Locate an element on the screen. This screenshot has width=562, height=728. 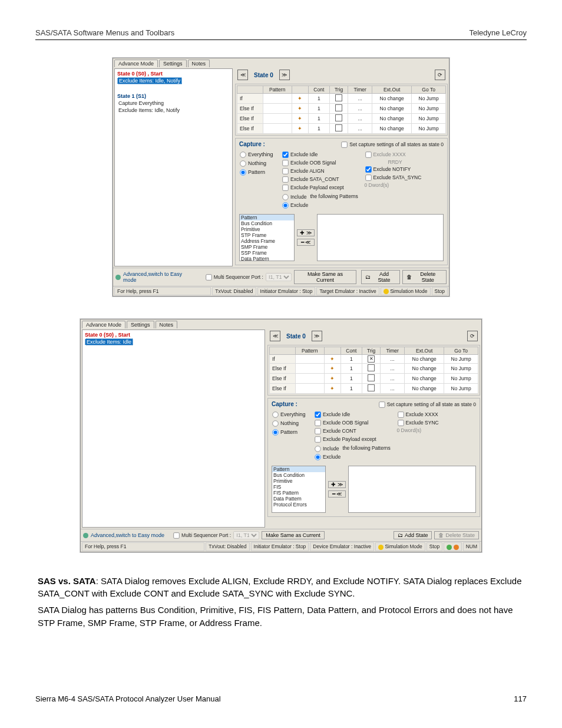
exclude-sata-sync-checkbox: Exclude SATA_SYNC is located at coordinates (404, 178).